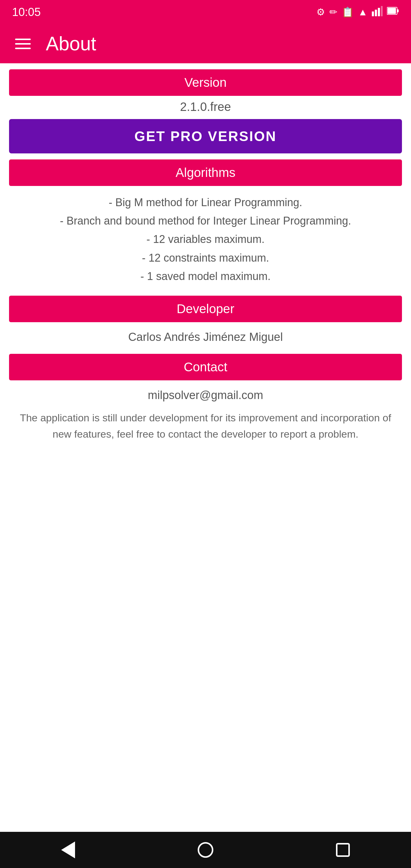  I want to click on get-pro-label: GET PRO VERSION, so click(205, 136).